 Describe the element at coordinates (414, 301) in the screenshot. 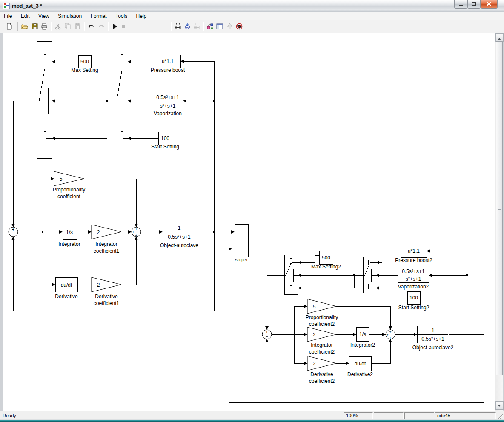

I see `block-constant-start-setting2: 100 Start Setting2` at that location.